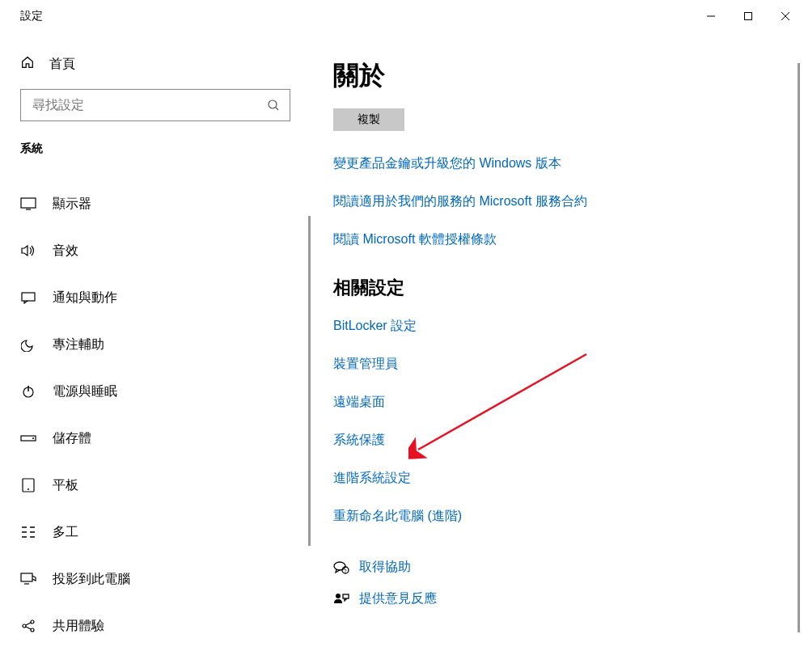  I want to click on sidebar-item-multitasking: 多工, so click(155, 532).